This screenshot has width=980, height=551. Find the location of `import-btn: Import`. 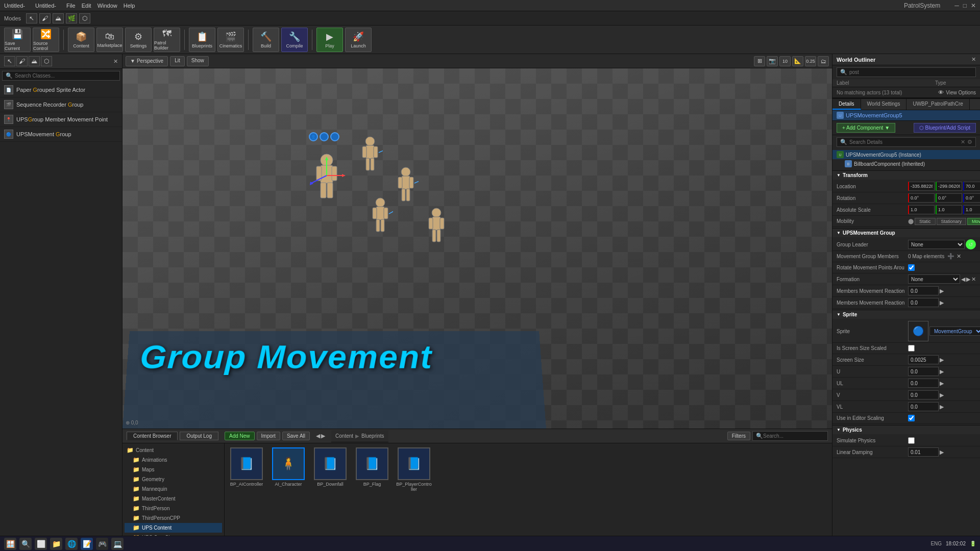

import-btn: Import is located at coordinates (268, 436).